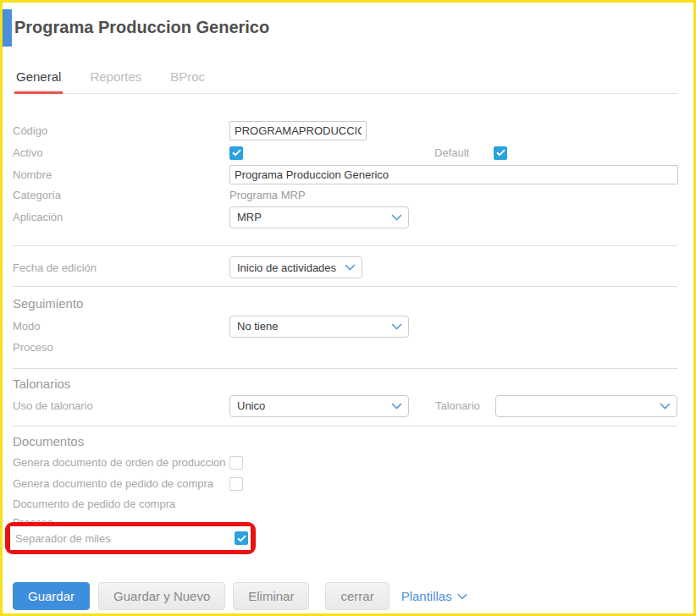 The height and width of the screenshot is (616, 696). What do you see at coordinates (236, 463) in the screenshot?
I see `genera-orden-checkbox` at bounding box center [236, 463].